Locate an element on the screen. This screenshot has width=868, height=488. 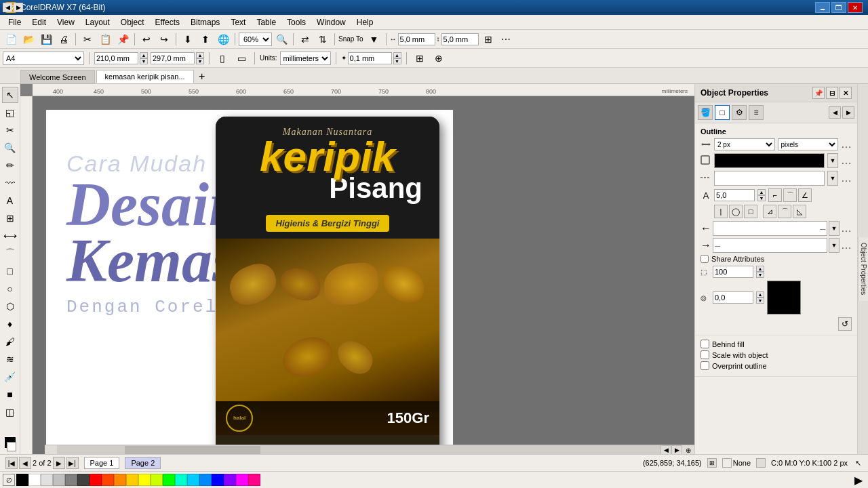
outline-color-more: … is located at coordinates (846, 161).